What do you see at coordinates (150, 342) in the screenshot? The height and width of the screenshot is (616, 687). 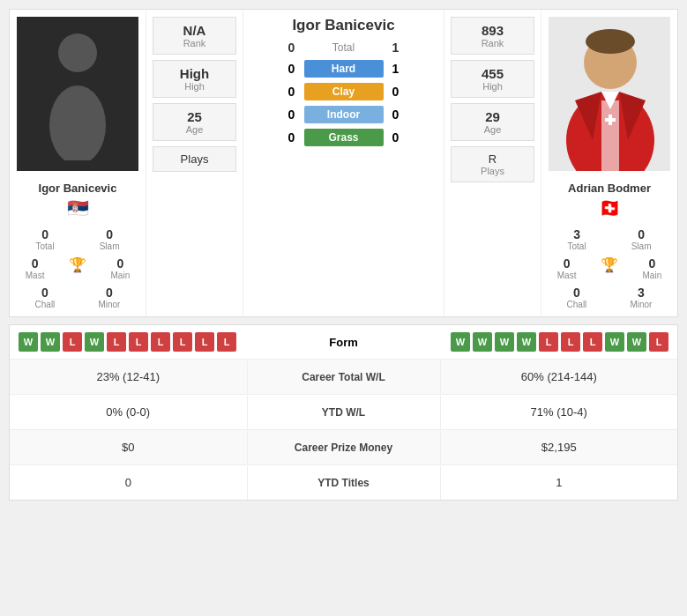 I see `form-left-badges: WWLWLLLLLL` at bounding box center [150, 342].